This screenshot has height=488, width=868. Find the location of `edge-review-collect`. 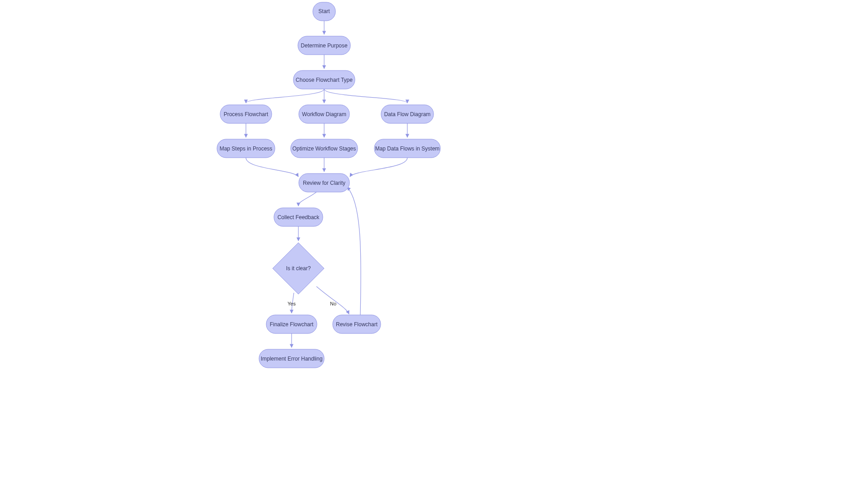

edge-review-collect is located at coordinates (307, 199).